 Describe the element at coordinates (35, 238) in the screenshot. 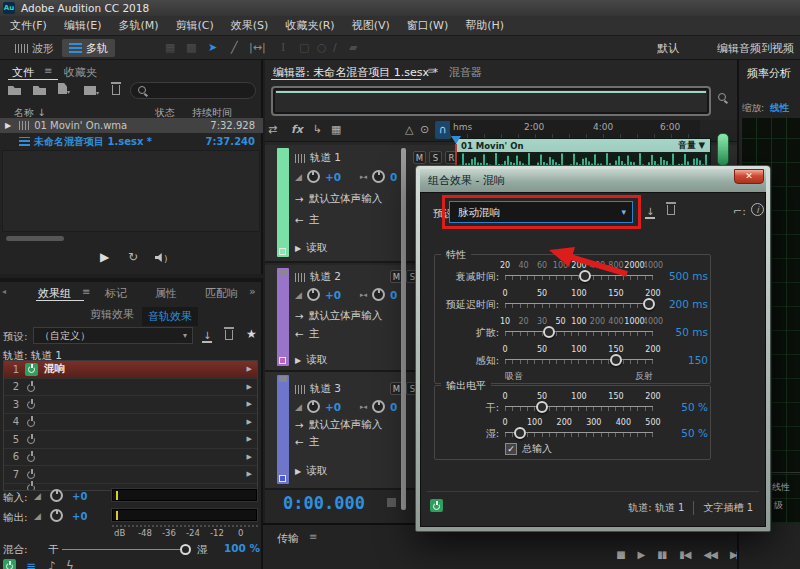

I see `horizontal-scrollbar` at that location.